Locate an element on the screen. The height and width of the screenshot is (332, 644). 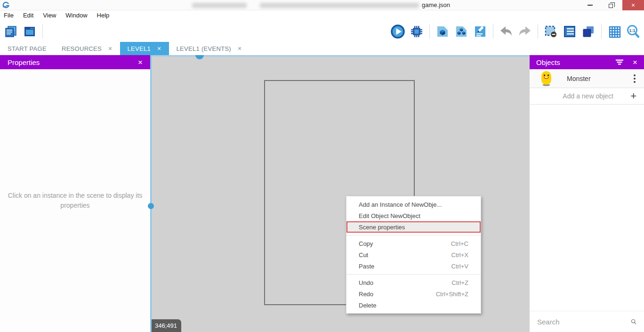
tab-bar: START PAGE RESOURCES × LEVEL1 × LEVEL1 (… is located at coordinates (322, 49).